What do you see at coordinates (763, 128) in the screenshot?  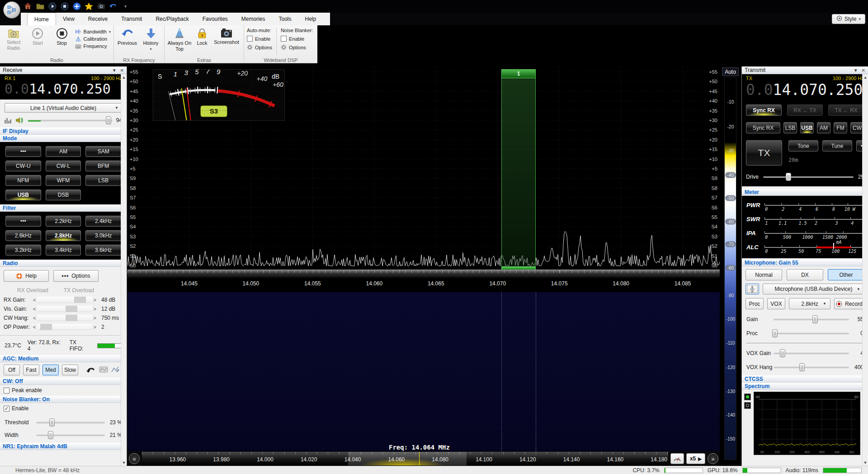 I see `sync-rx-button: Sync RX` at bounding box center [763, 128].